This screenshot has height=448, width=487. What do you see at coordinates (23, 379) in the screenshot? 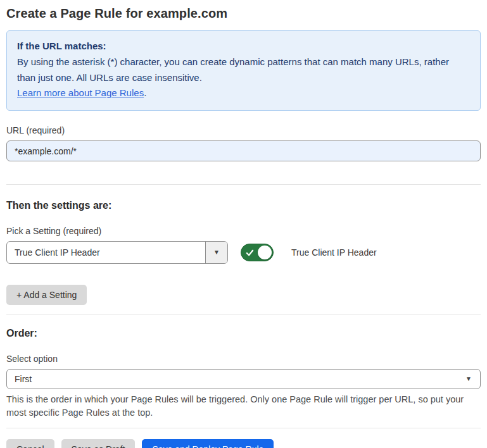
I see `order-select-value: First` at bounding box center [23, 379].